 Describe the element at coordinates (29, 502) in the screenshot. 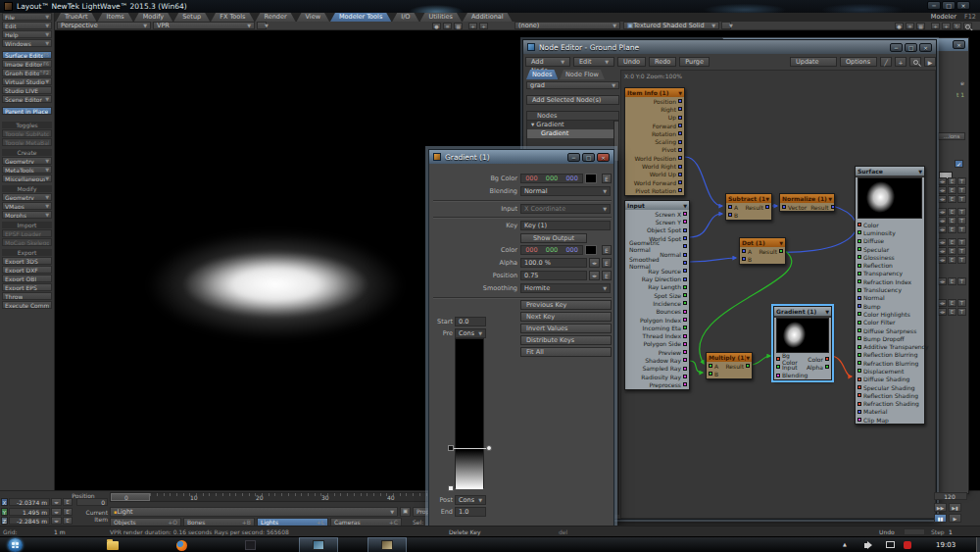

I see `coord-field-x: -2.0374 m` at that location.